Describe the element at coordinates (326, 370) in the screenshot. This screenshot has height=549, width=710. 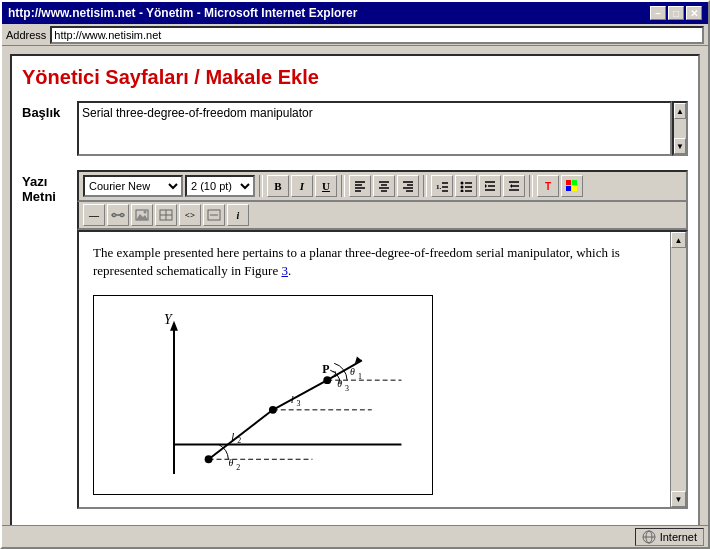
I see `svg-text: P` at that location.